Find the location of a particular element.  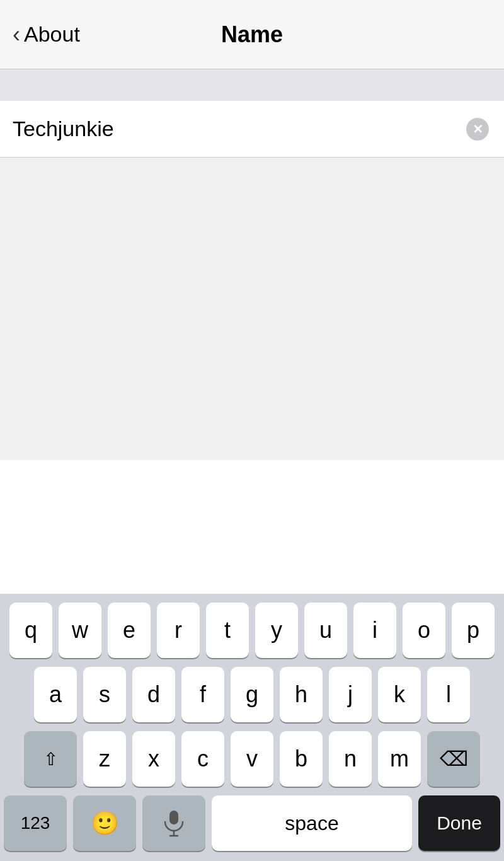

keyboard-row-2: a s d f g h j k l is located at coordinates (252, 695).